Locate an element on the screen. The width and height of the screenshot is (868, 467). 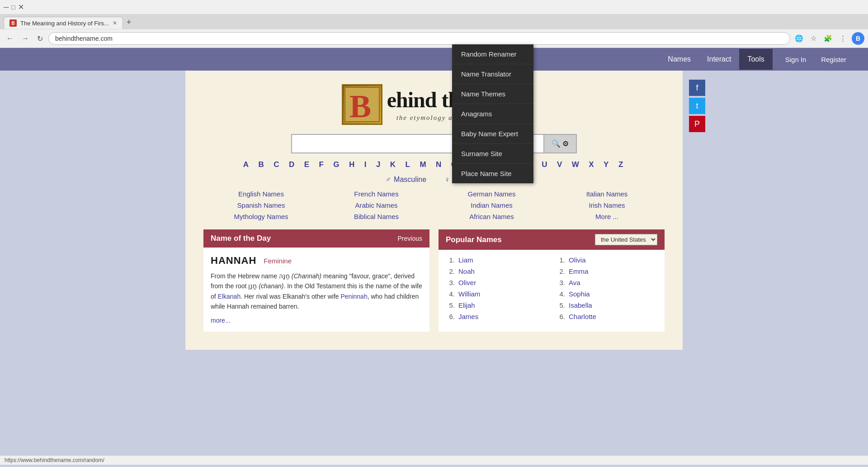
menu-icon: ⋮ is located at coordinates (843, 38).